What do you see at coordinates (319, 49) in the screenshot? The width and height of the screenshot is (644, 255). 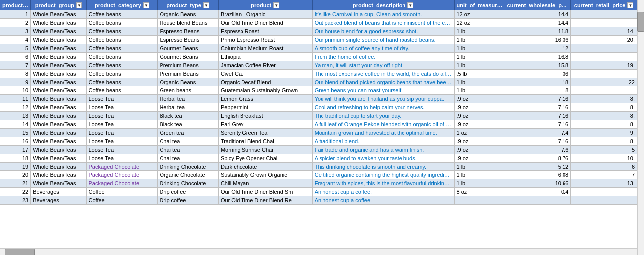 I see `table-row: 5Whole Bean/TeasCoffee beansGourmet Bean…` at bounding box center [319, 49].